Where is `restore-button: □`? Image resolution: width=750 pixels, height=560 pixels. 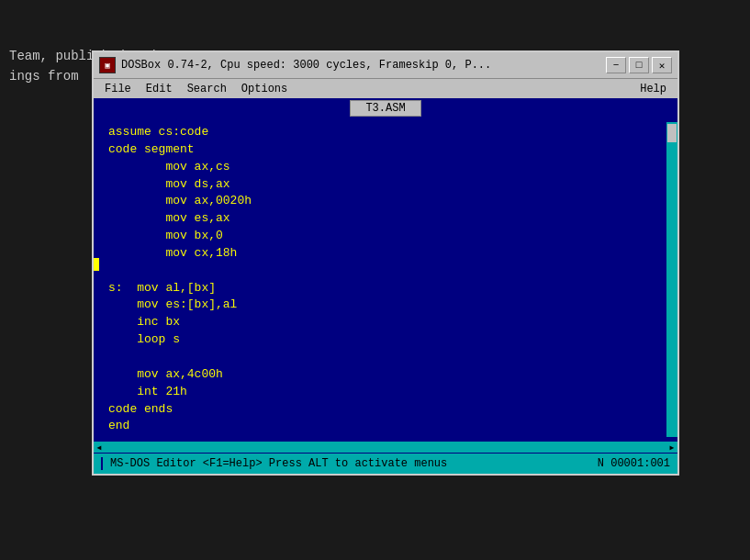
restore-button: □ is located at coordinates (639, 65).